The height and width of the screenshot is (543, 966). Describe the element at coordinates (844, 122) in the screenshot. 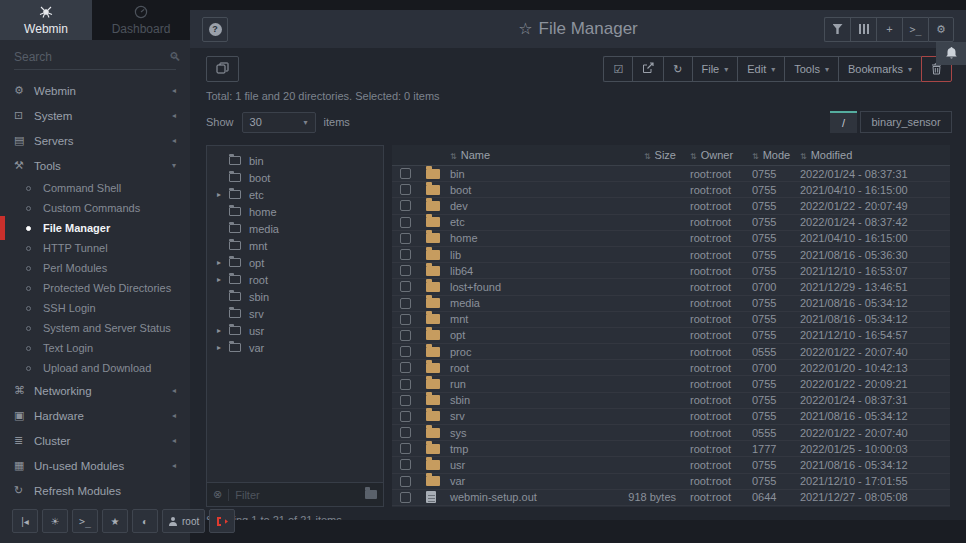

I see `root-path-button: /` at that location.